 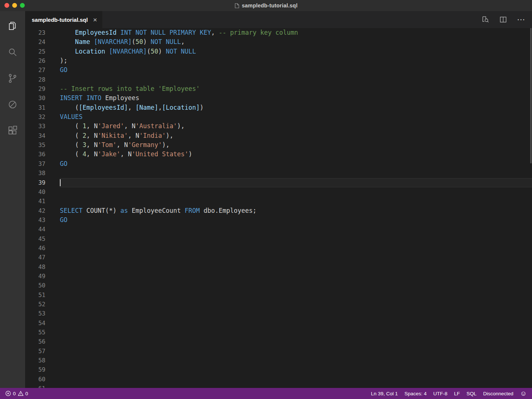 What do you see at coordinates (279, 211) in the screenshot?
I see `code-line-42: 42SELECT COUNT(*) as EmployeeCount FROM …` at bounding box center [279, 211].